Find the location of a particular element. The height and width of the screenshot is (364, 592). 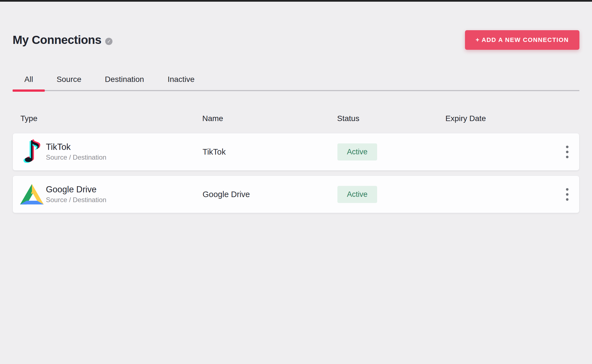

column-header-status: Status is located at coordinates (391, 119).